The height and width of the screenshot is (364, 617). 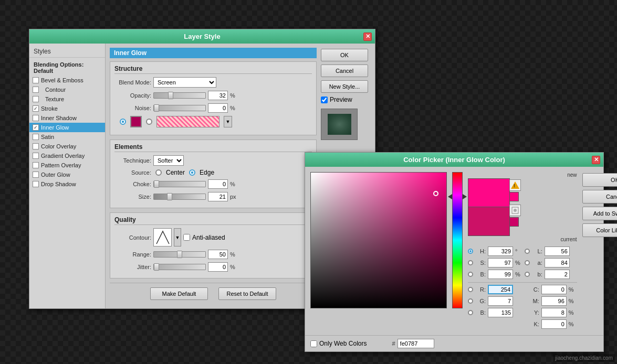 What do you see at coordinates (218, 95) in the screenshot?
I see `opacity-input` at bounding box center [218, 95].